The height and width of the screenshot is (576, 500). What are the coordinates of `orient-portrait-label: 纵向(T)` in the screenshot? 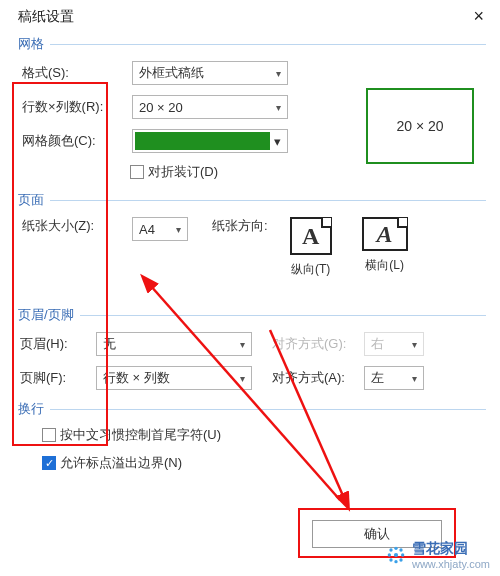 It's located at (310, 270).